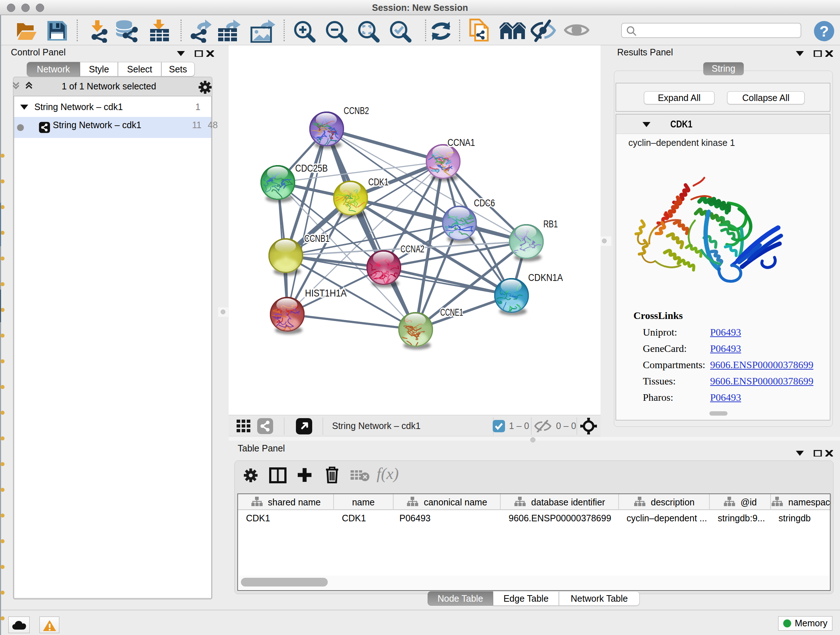 This screenshot has height=635, width=840. I want to click on svg-text: HIST1H1A, so click(326, 293).